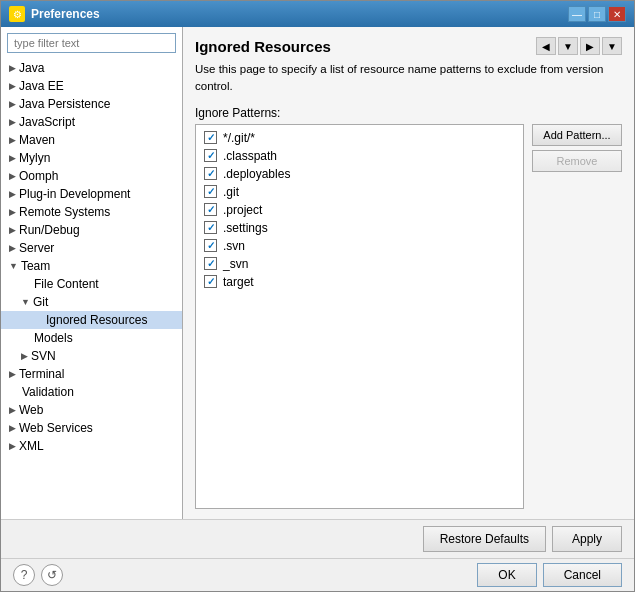  I want to click on tree-label-models: Models, so click(54, 338).